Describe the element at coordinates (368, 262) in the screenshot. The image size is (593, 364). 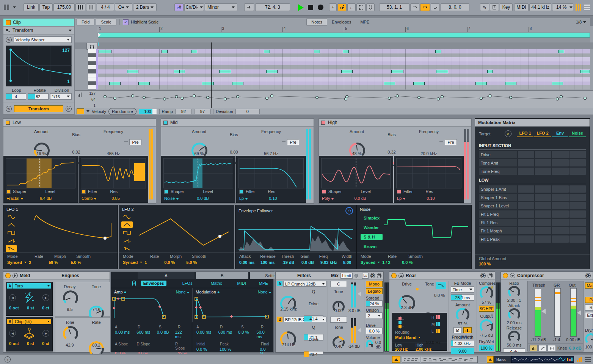
I see `noise-mode: Synced` at that location.